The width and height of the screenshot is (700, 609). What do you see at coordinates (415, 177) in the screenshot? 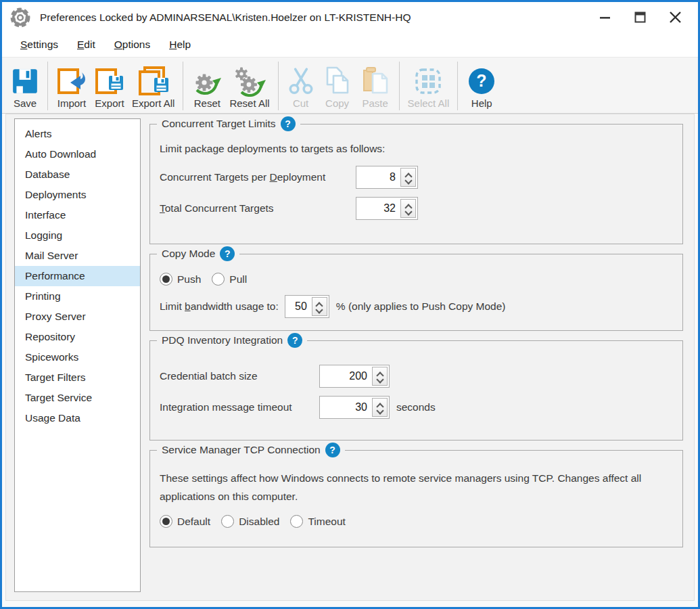
I see `concurrent-per-deployment-row: Concurrent Targets per Deployment 8` at bounding box center [415, 177].